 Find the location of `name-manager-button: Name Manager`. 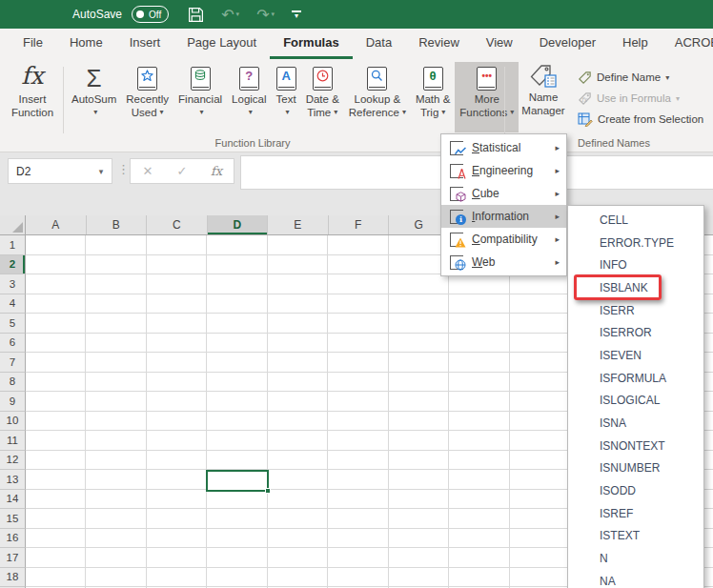

name-manager-button: Name Manager is located at coordinates (543, 97).